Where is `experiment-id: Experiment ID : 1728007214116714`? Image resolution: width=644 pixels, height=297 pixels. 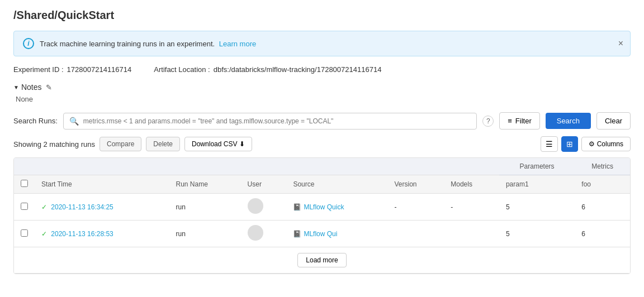
experiment-id: Experiment ID : 1728007214116714 is located at coordinates (73, 69).